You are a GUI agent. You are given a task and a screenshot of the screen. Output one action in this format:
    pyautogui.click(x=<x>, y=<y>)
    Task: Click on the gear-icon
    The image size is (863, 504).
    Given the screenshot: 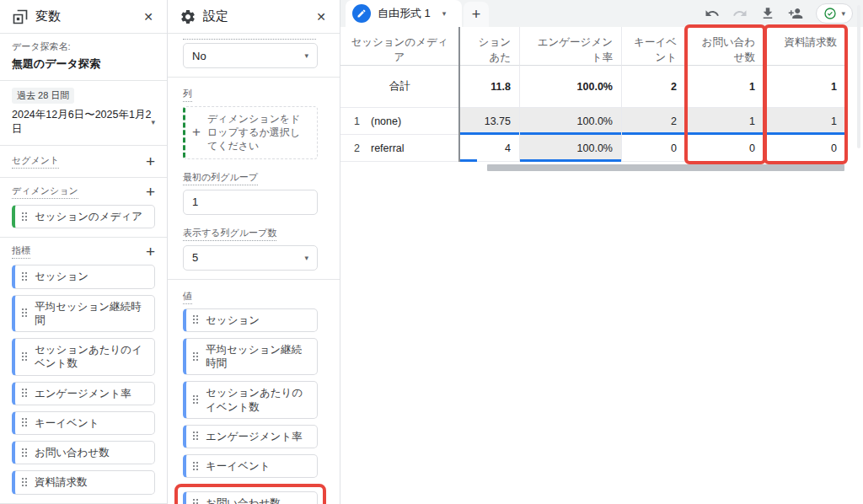 What is the action you would take?
    pyautogui.click(x=188, y=17)
    